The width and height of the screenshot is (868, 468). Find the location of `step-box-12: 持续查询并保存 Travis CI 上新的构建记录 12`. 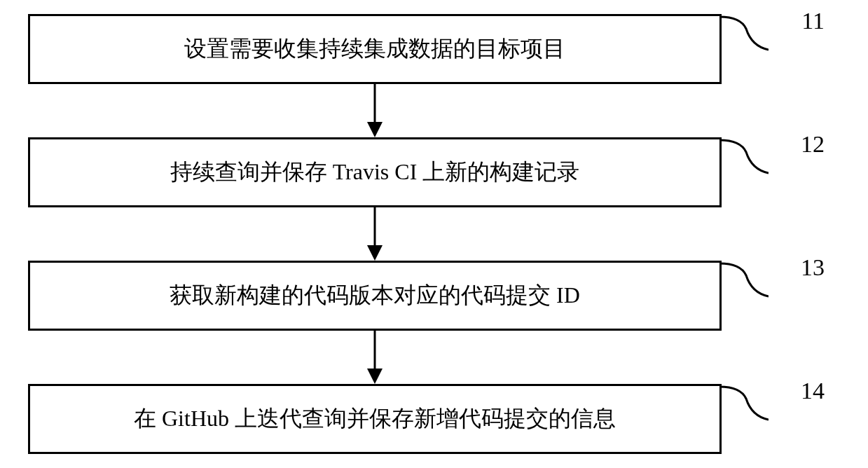

step-box-12: 持续查询并保存 Travis CI 上新的构建记录 12 is located at coordinates (375, 172).